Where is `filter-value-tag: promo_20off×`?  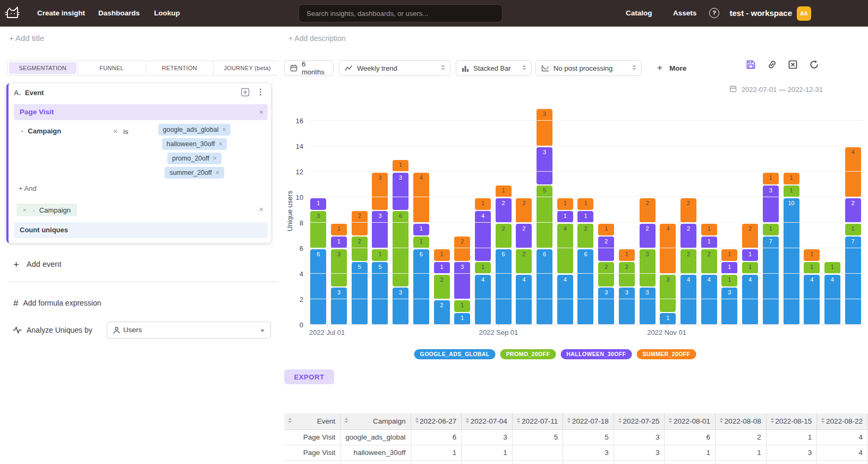
filter-value-tag: promo_20off× is located at coordinates (194, 158).